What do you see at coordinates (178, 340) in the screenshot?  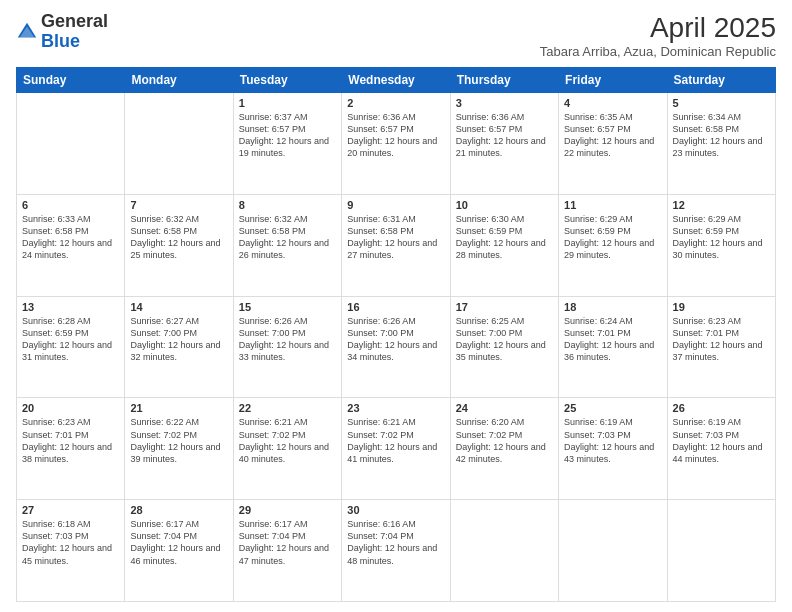 I see `day-info: Sunrise: 6:27 AM Sunset: 7:00 PM Dayligh…` at bounding box center [178, 340].